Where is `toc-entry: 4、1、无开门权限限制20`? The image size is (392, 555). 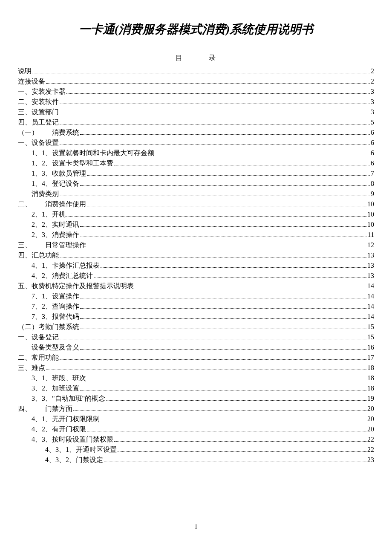
toc-entry: 4、1、无开门权限限制20 is located at coordinates (196, 419).